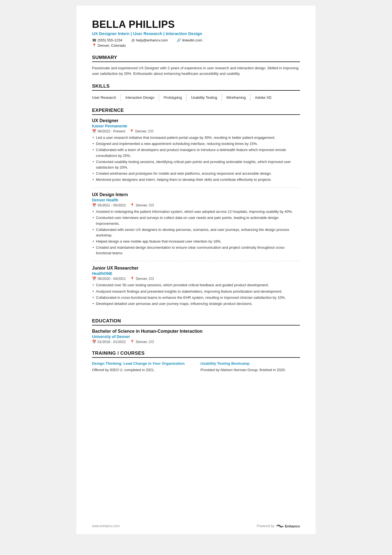 The image size is (392, 555). I want to click on bullet-item: Helped design a new mobile app feature t…, so click(196, 241).